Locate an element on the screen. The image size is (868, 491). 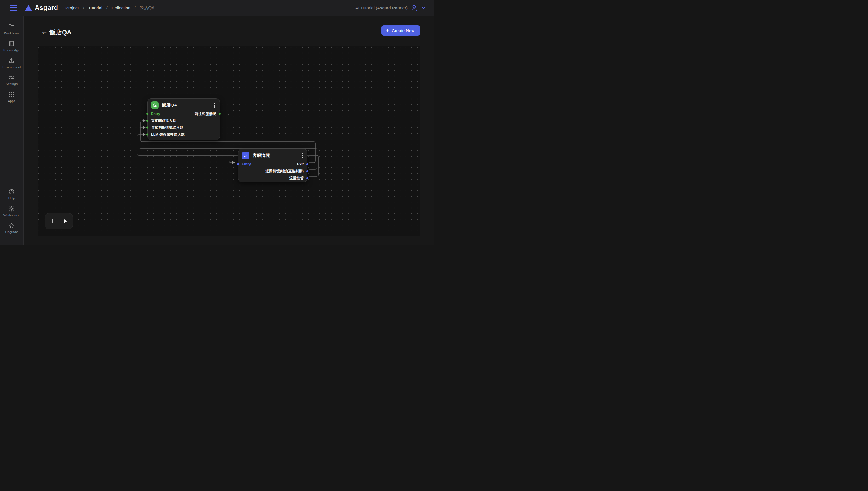
port-dot-direct-judge is located at coordinates (147, 128).